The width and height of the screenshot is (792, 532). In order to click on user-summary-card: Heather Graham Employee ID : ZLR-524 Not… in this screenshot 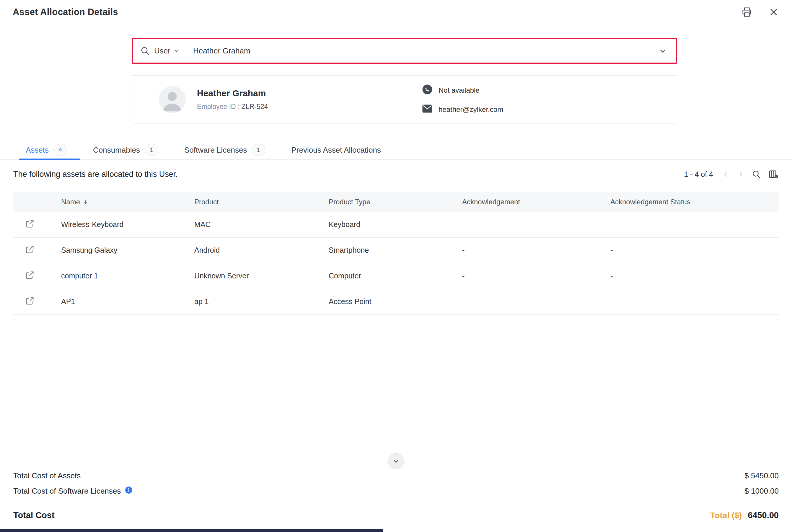, I will do `click(404, 99)`.